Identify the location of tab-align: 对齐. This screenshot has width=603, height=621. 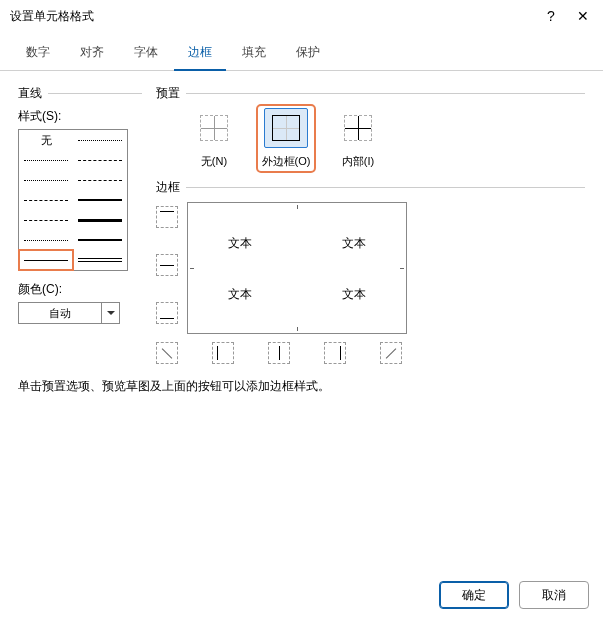
(92, 54).